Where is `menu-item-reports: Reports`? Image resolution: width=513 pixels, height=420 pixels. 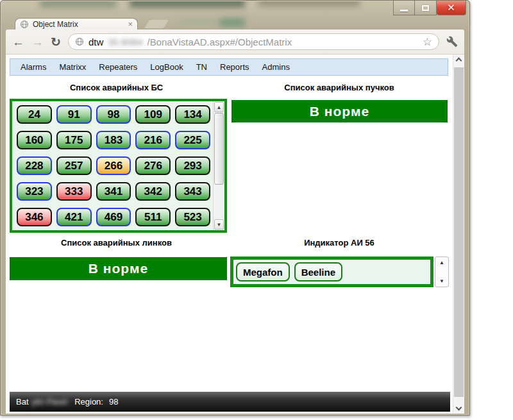 menu-item-reports: Reports is located at coordinates (235, 67).